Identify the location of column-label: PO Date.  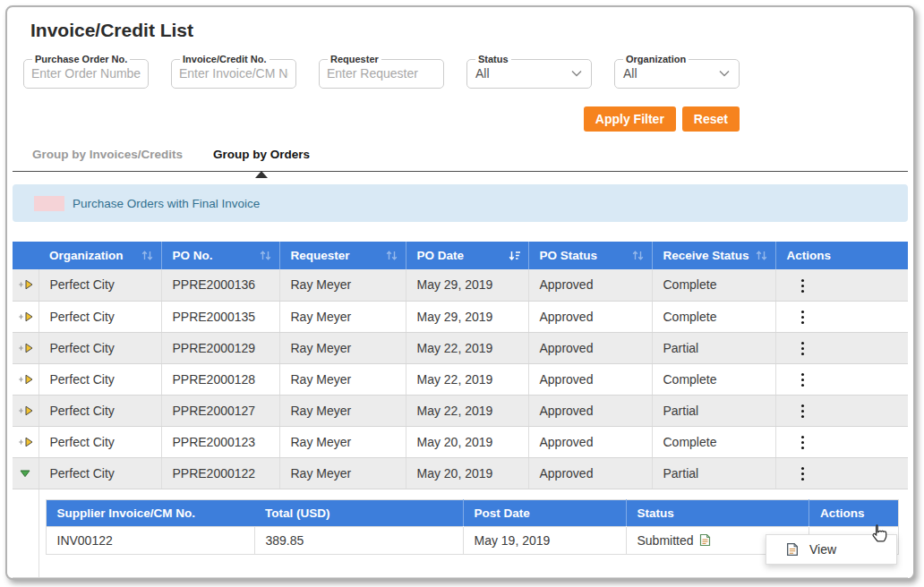
(441, 256).